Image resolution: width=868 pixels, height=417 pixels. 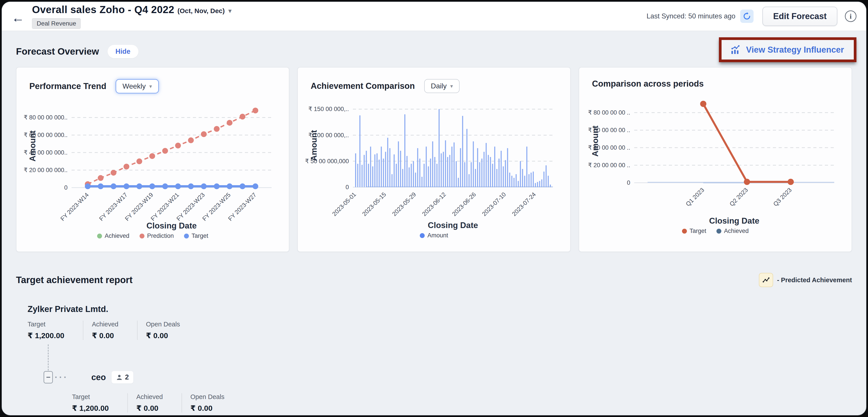 What do you see at coordinates (715, 160) in the screenshot?
I see `comparison-across-periods-card: Comparison across periods ₹ 80 00 00 00 …` at bounding box center [715, 160].